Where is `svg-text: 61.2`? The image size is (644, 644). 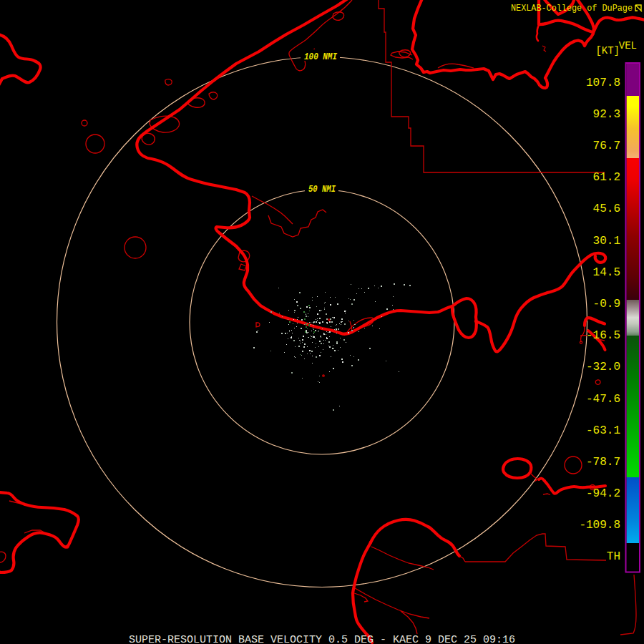 svg-text: 61.2 is located at coordinates (607, 177).